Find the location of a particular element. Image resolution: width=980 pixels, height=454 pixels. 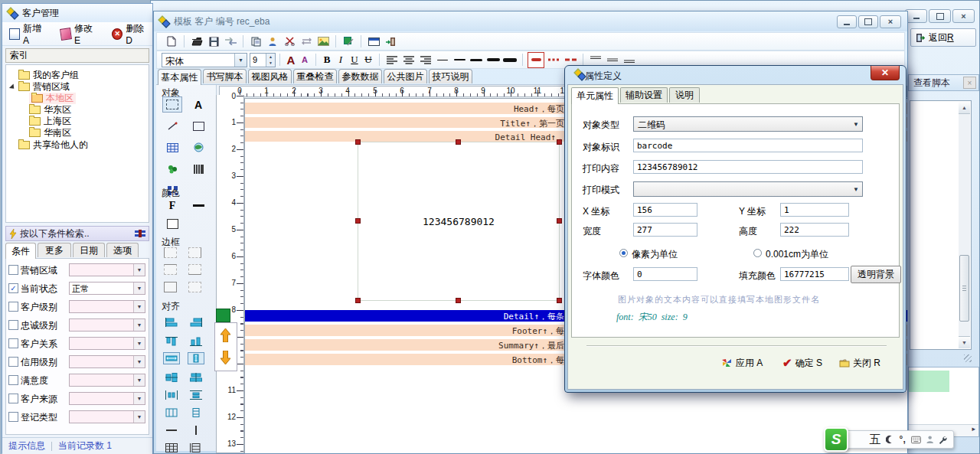

keyboard-icon is located at coordinates (916, 439).